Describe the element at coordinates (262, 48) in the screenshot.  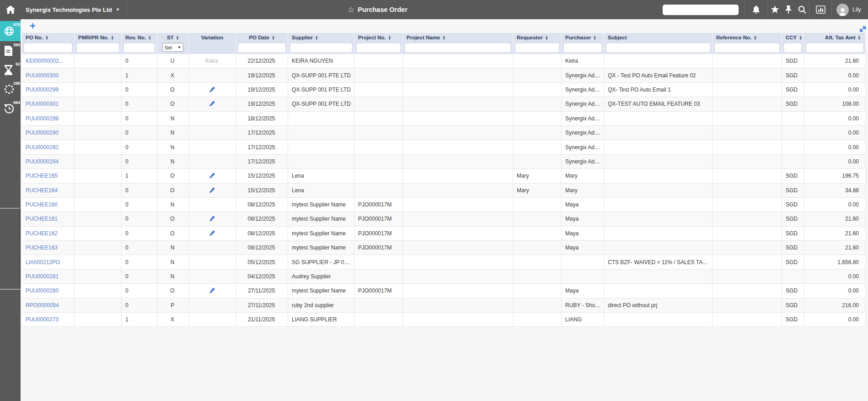
I see `filter-input-po_date` at that location.